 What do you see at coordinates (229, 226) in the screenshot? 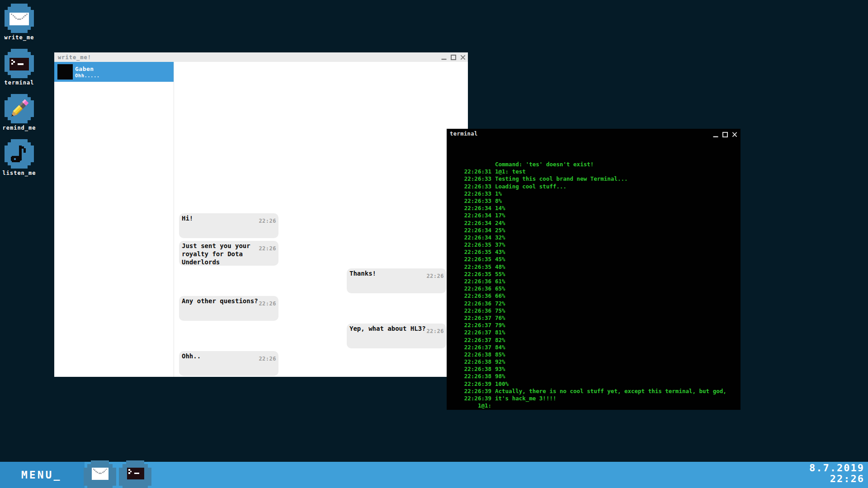
I see `chat-bubble-incoming: Hi!22:26` at bounding box center [229, 226].